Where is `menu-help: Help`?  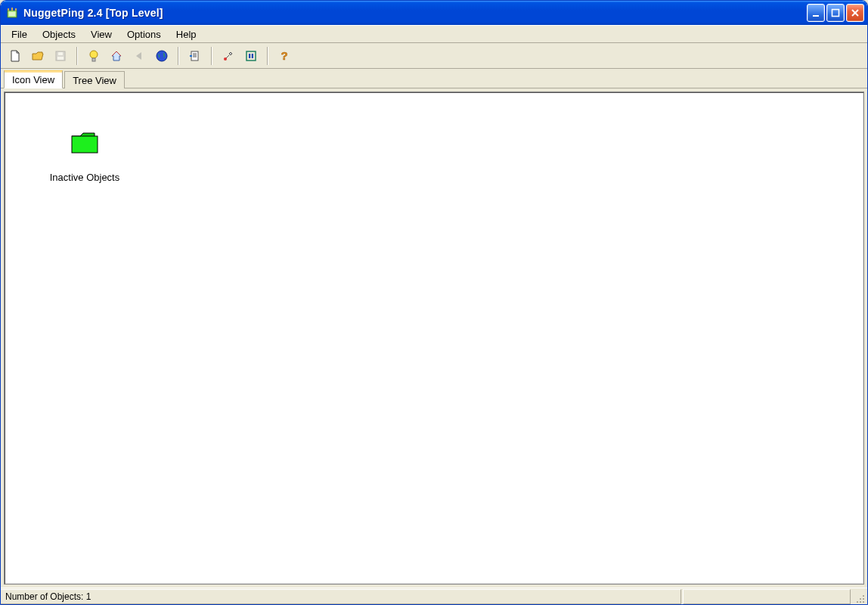 menu-help: Help is located at coordinates (186, 34).